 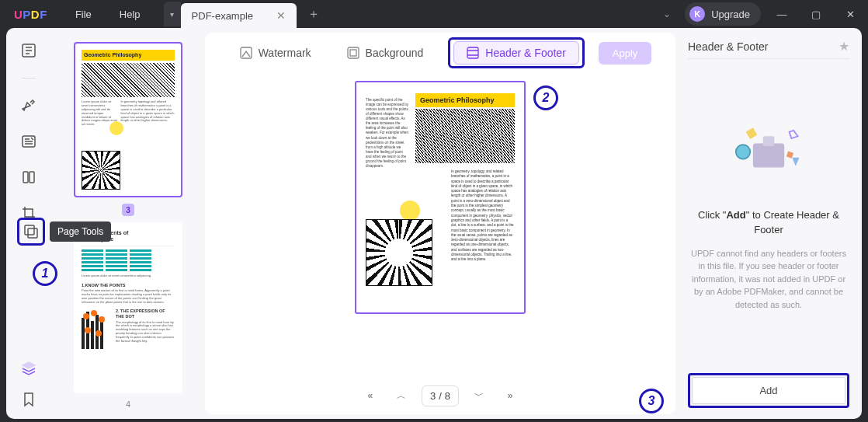 I want to click on description-text: UPDF cannot find any headers or footers …, so click(x=769, y=280).